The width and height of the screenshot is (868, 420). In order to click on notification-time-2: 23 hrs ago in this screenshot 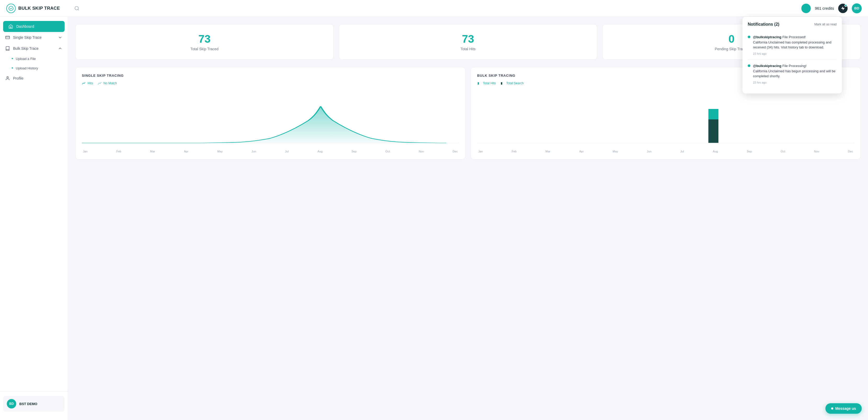, I will do `click(795, 82)`.